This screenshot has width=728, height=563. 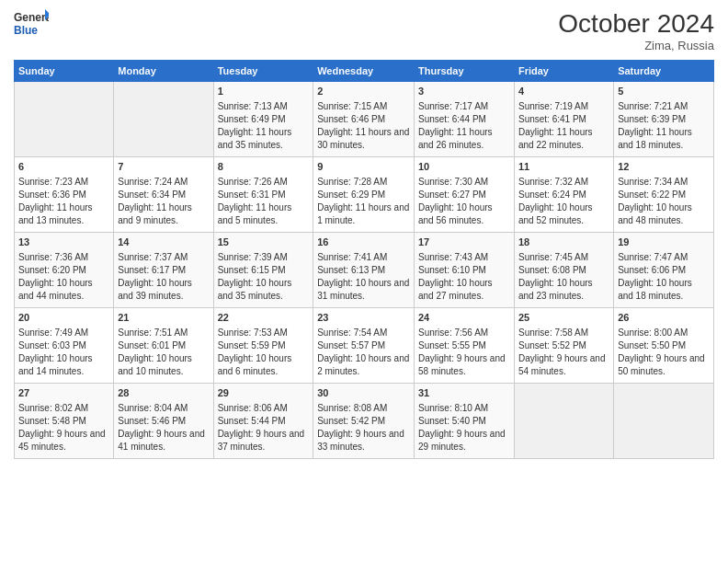 I want to click on daylight-text: Daylight: 10 hours and 39 minutes., so click(x=164, y=290).